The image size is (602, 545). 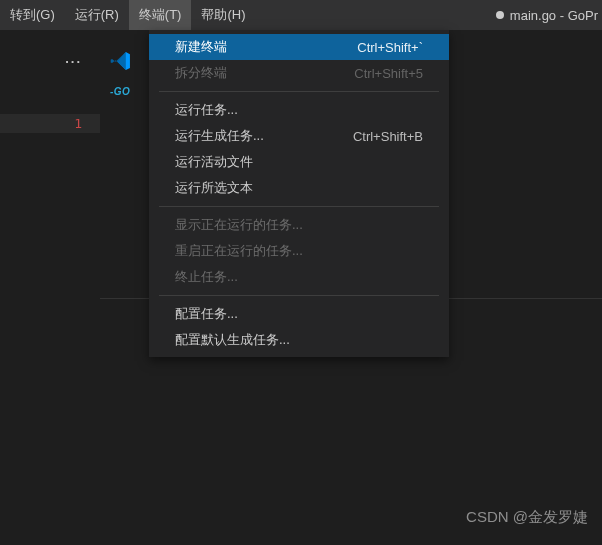 I want to click on menu-item-label: 拆分终端, so click(x=264, y=73).